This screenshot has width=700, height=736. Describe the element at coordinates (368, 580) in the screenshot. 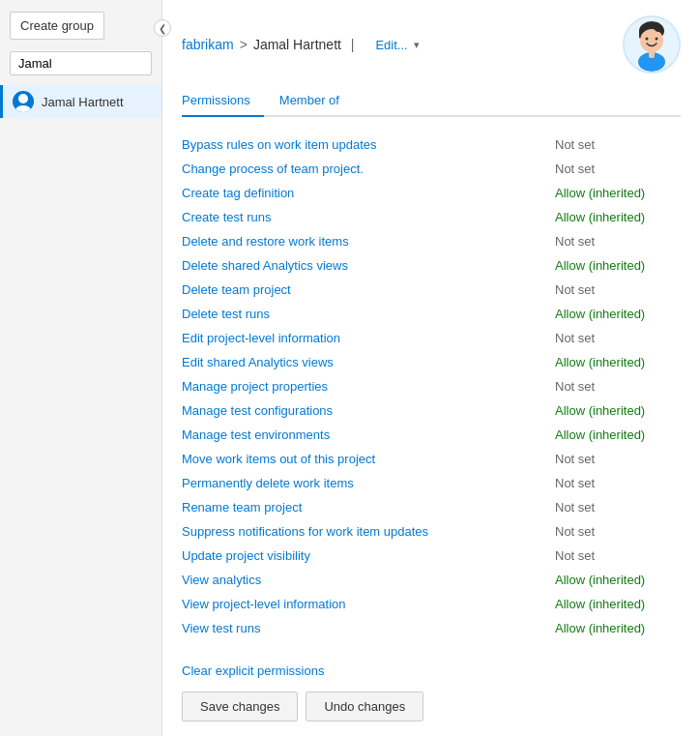

I see `permission-name: View analytics` at that location.